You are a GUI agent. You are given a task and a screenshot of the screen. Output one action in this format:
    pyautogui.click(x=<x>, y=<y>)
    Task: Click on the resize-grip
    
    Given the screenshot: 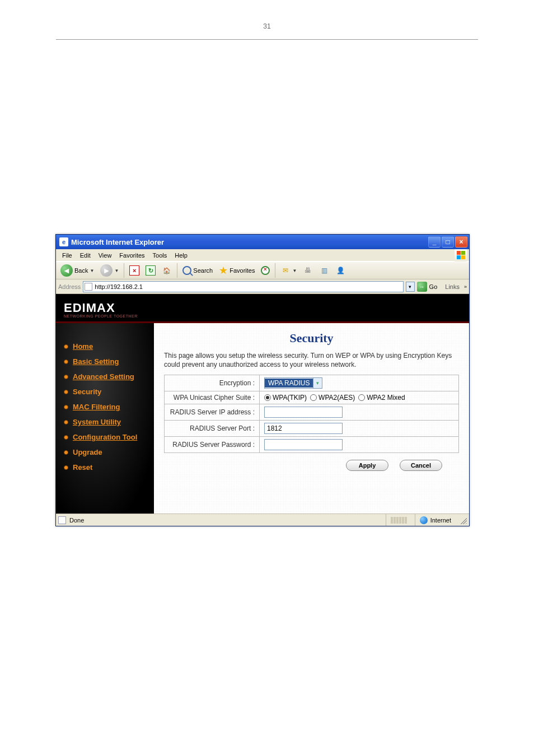 What is the action you would take?
    pyautogui.click(x=463, y=520)
    